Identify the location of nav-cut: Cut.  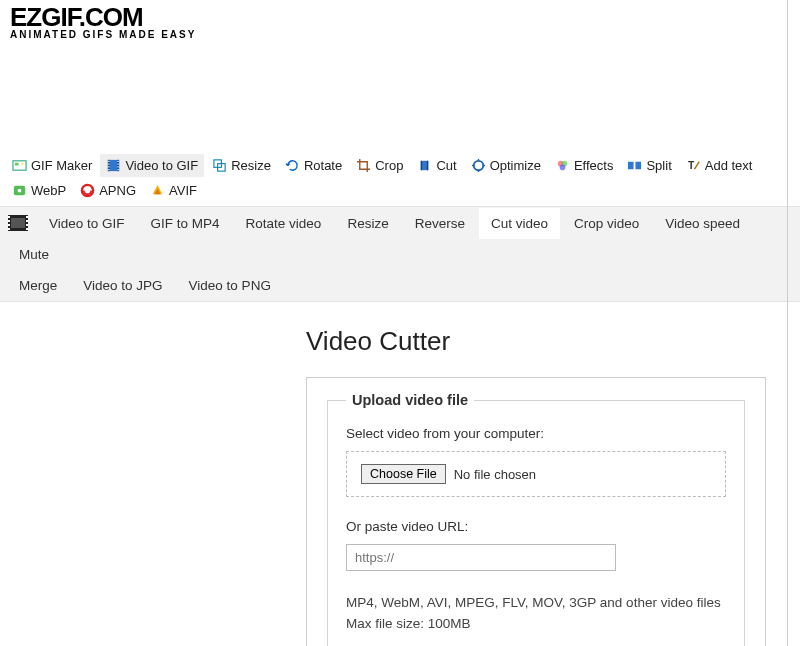
(436, 166).